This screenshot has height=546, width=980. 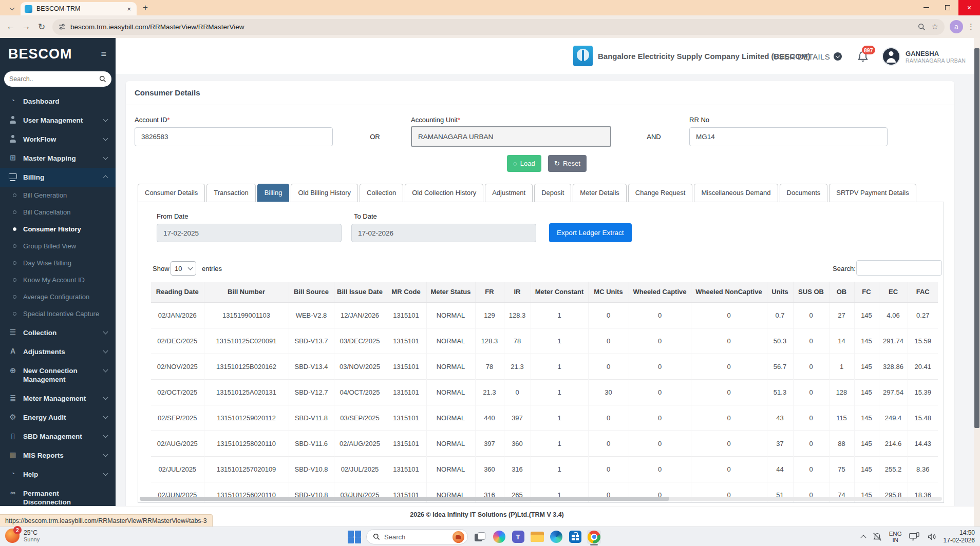 What do you see at coordinates (863, 56) in the screenshot?
I see `notifications-button: 897` at bounding box center [863, 56].